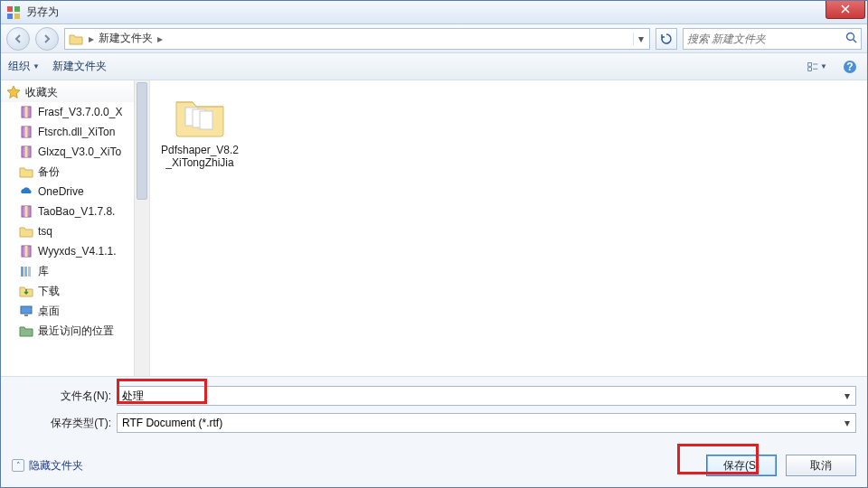 The height and width of the screenshot is (488, 868). I want to click on filename-dropdown: ▾, so click(847, 396).